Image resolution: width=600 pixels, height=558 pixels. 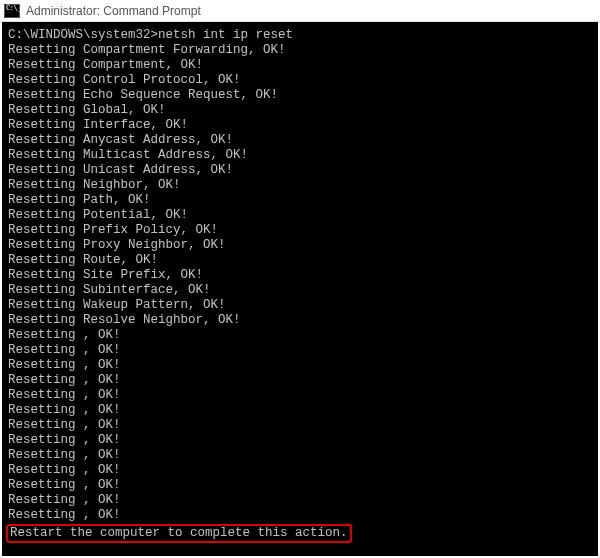 What do you see at coordinates (226, 35) in the screenshot?
I see `command-text: netsh int ip reset` at bounding box center [226, 35].